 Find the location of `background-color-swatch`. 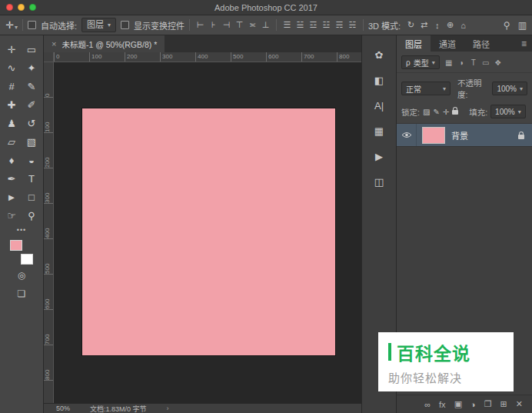

background-color-swatch is located at coordinates (27, 259).